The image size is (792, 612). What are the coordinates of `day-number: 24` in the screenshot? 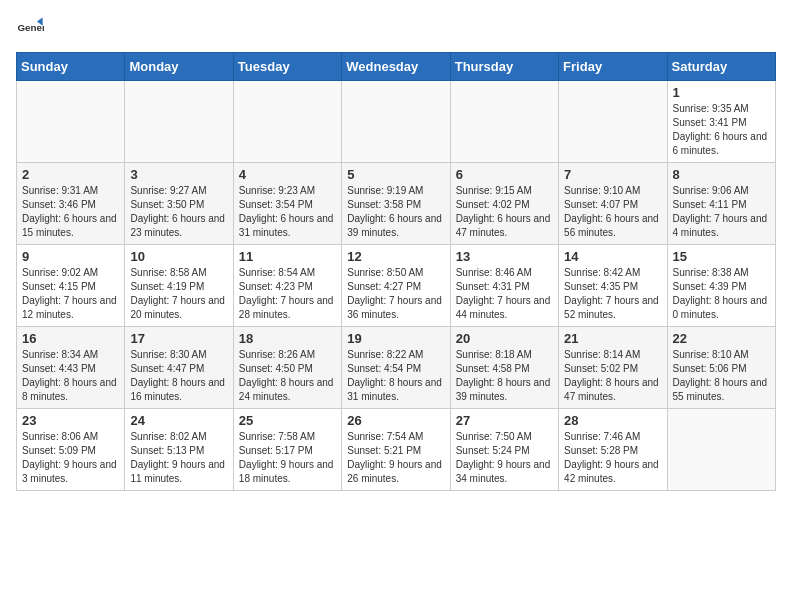 It's located at (178, 420).